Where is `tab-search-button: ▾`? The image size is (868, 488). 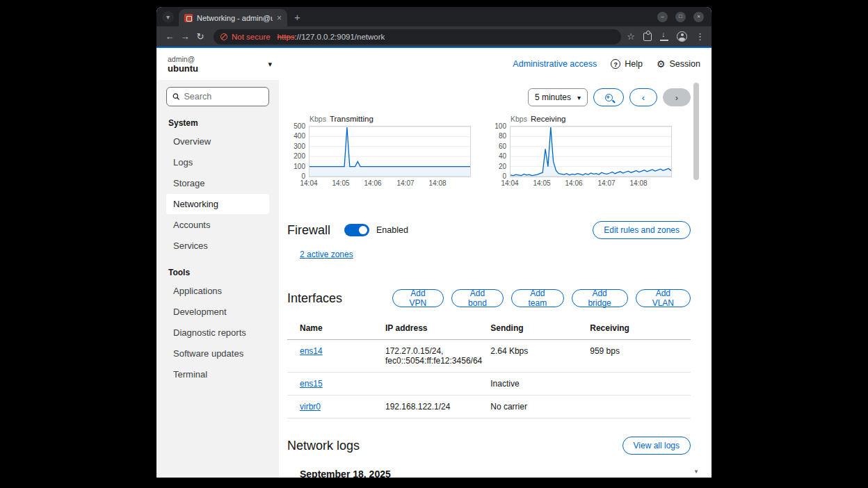 tab-search-button: ▾ is located at coordinates (168, 17).